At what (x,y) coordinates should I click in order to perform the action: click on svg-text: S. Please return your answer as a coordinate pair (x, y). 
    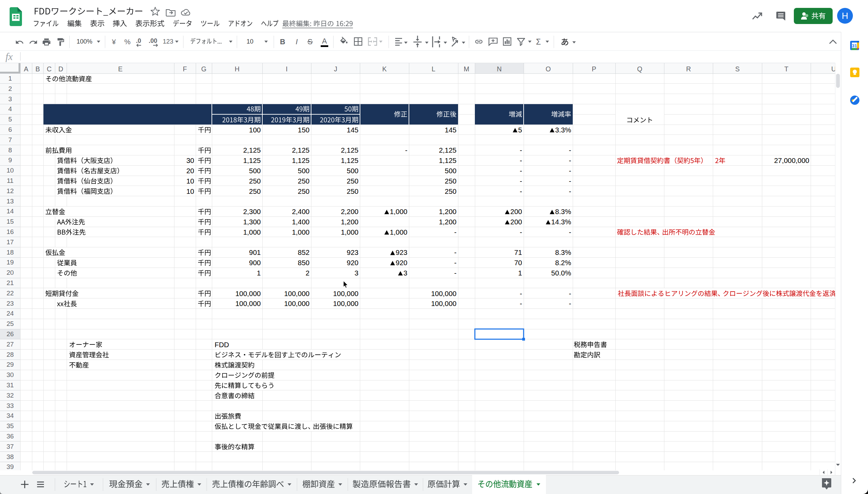
    Looking at the image, I should click on (738, 69).